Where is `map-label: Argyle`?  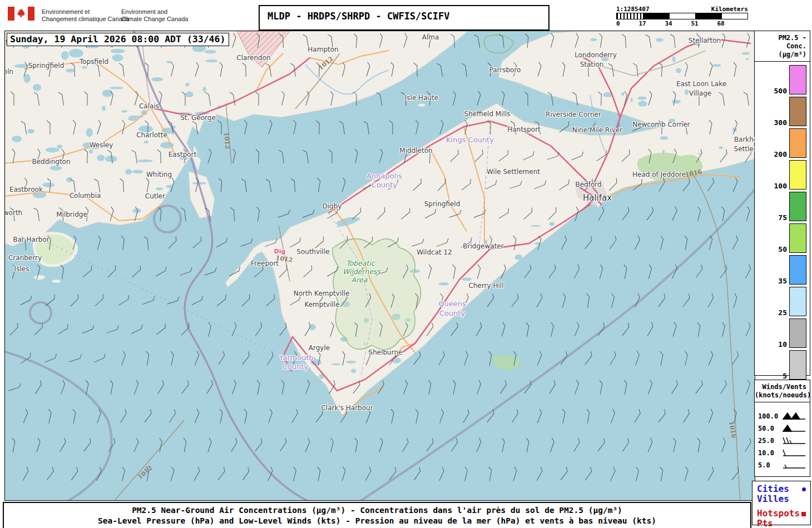 map-label: Argyle is located at coordinates (319, 348).